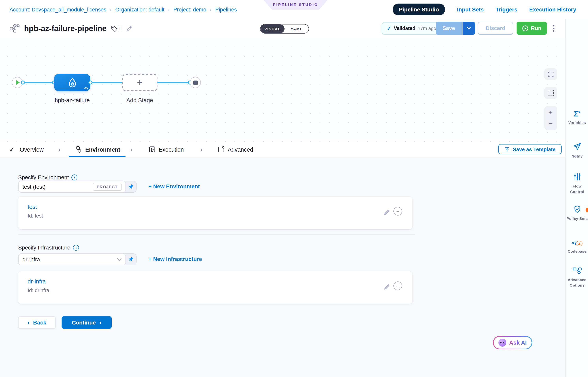 The image size is (588, 377). Describe the element at coordinates (175, 259) in the screenshot. I see `new-infrastructure-link: + New Infrastructure` at that location.